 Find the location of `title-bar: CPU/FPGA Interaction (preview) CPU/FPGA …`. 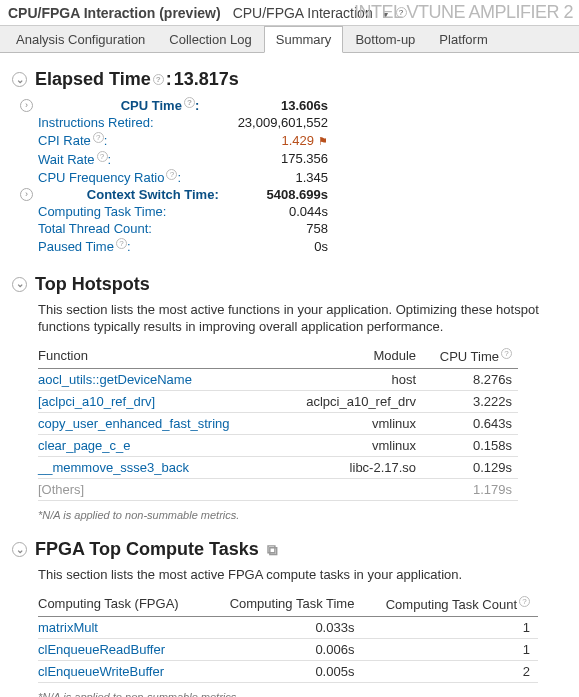

title-bar: CPU/FPGA Interaction (preview) CPU/FPGA … is located at coordinates (290, 13).